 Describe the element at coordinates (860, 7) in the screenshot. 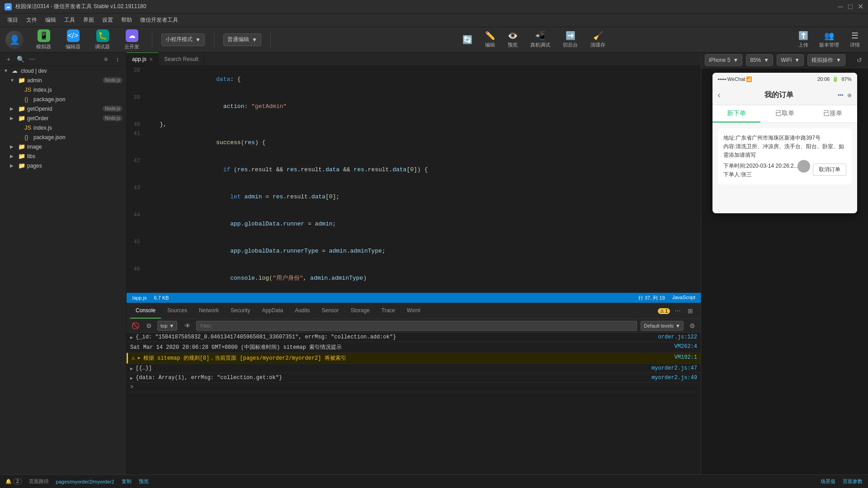

I see `close-button: ✕` at that location.